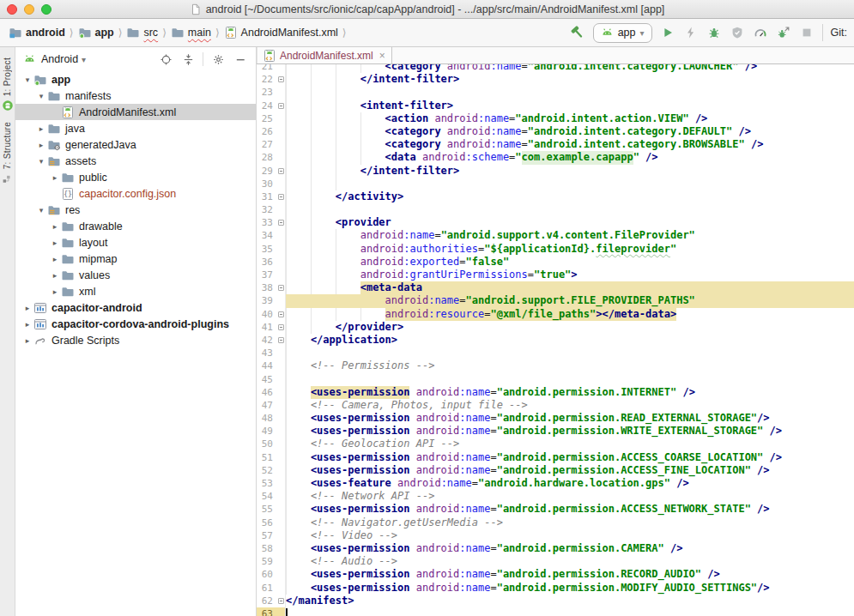 The image size is (854, 616). I want to click on code-line-52: 52<uses-permission android:name="android…, so click(555, 470).